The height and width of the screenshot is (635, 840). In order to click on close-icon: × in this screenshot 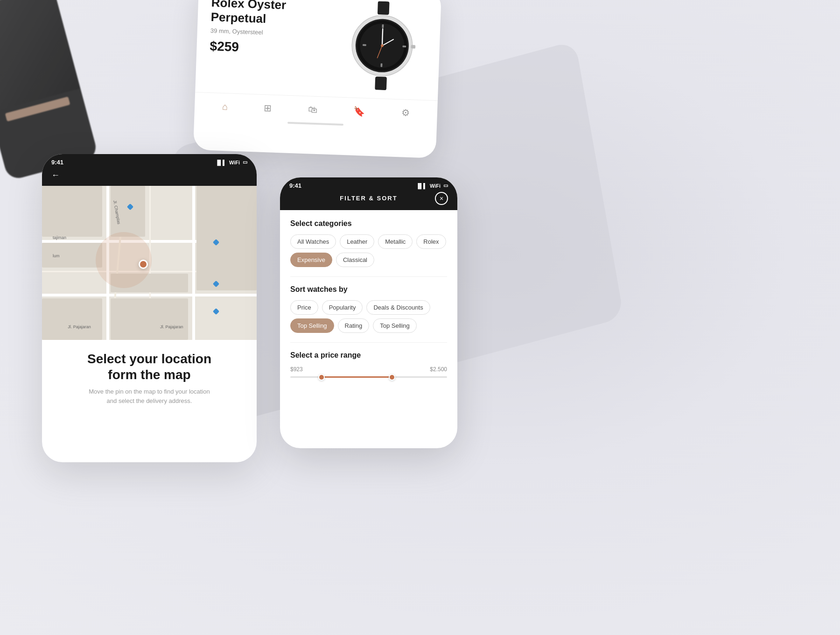, I will do `click(441, 198)`.